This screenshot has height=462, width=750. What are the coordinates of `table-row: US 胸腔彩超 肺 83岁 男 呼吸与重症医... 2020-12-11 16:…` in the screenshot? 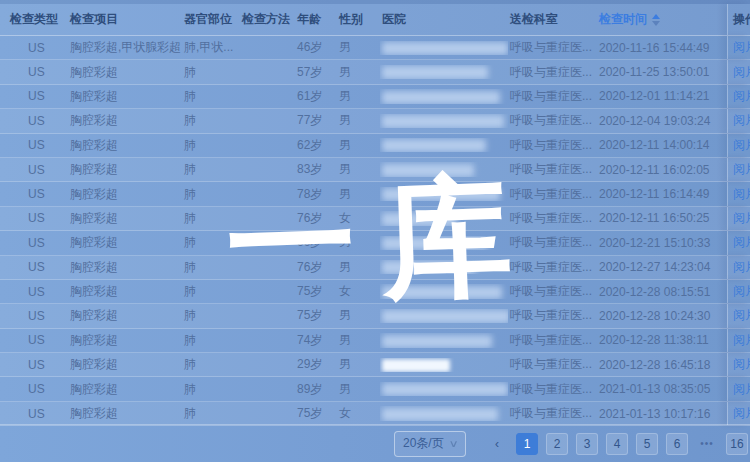 It's located at (375, 170).